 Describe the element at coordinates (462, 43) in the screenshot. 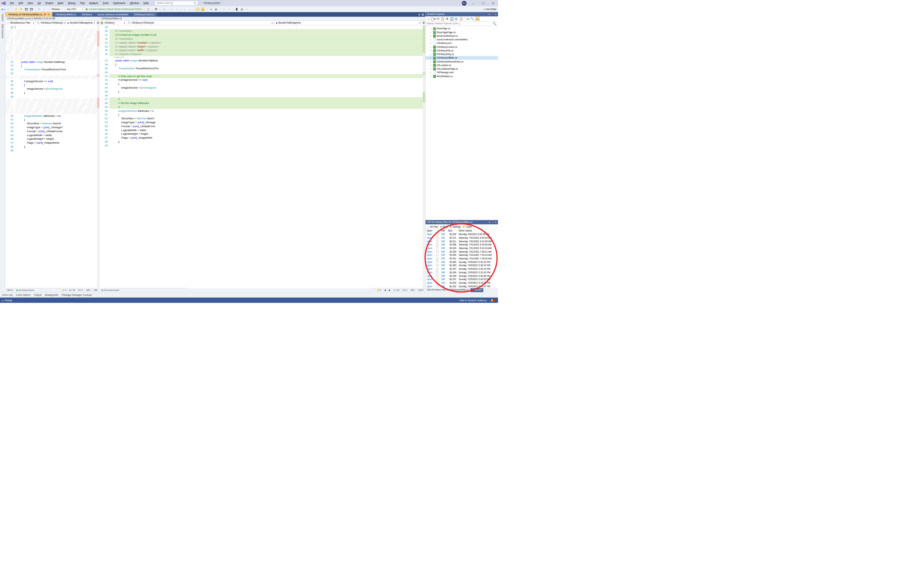

I see `tree-item: ▷📄VSHistory.vsct` at that location.